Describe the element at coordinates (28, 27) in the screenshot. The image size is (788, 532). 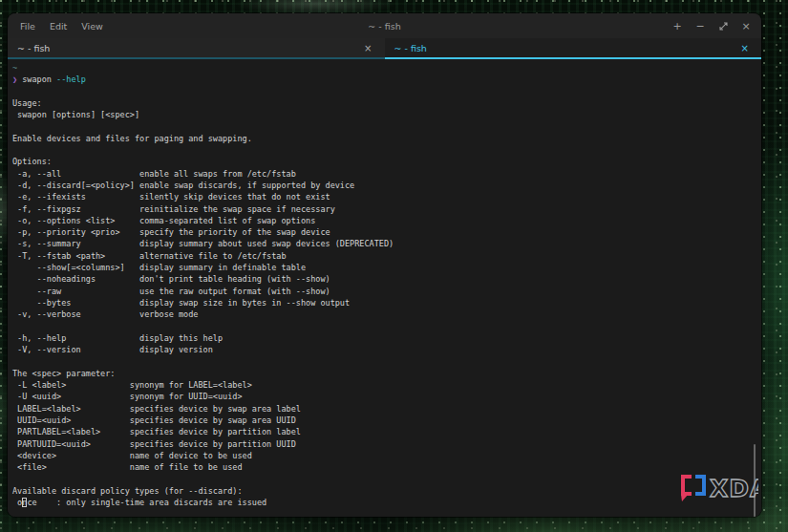
I see `menu-file: File` at that location.